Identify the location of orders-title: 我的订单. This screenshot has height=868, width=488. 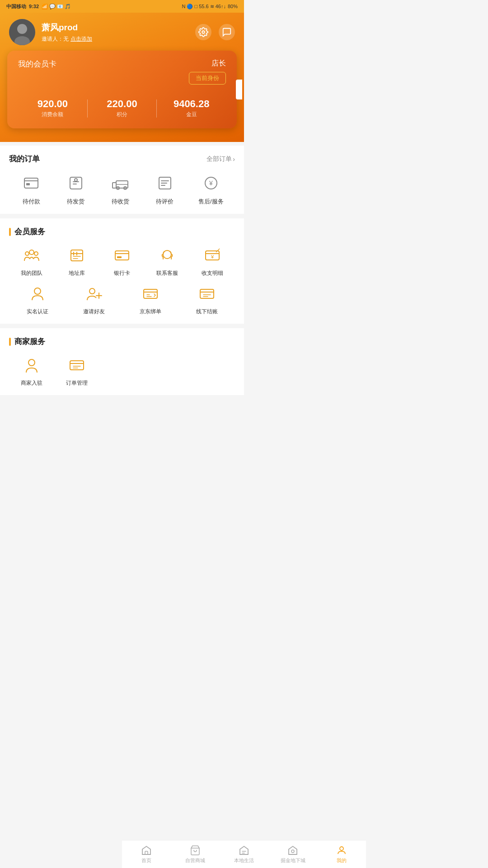
(24, 159).